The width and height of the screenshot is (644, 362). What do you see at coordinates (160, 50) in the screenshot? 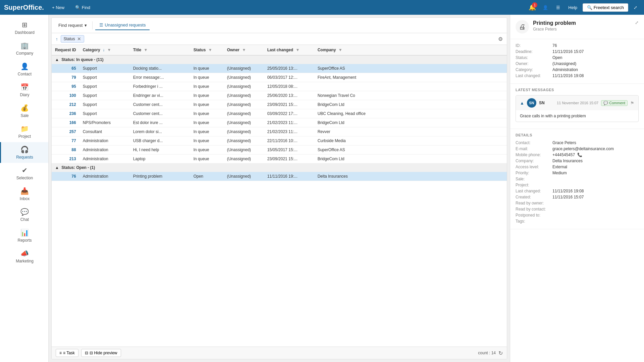
I see `col-title: Title ▼` at bounding box center [160, 50].